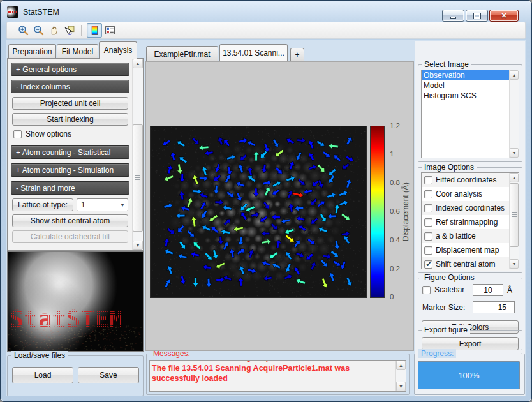 The height and width of the screenshot is (402, 532). Describe the element at coordinates (10, 31) in the screenshot. I see `toolbar-grip` at that location.